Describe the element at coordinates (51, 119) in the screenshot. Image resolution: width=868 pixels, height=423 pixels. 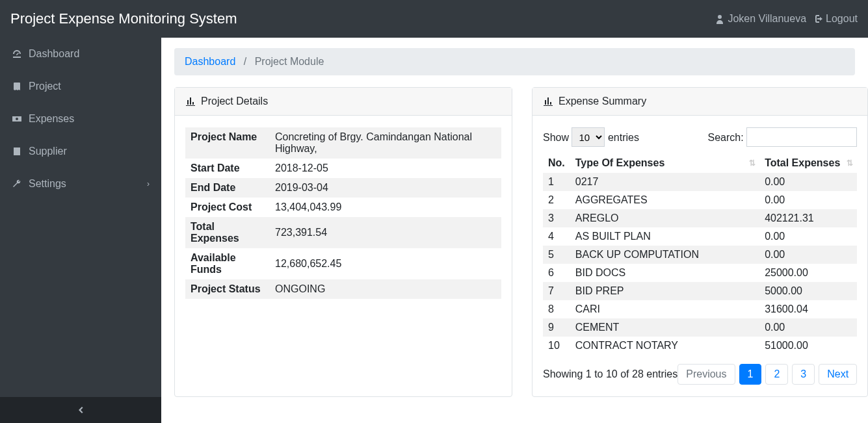
I see `sidebar-item-label: Expenses` at that location.